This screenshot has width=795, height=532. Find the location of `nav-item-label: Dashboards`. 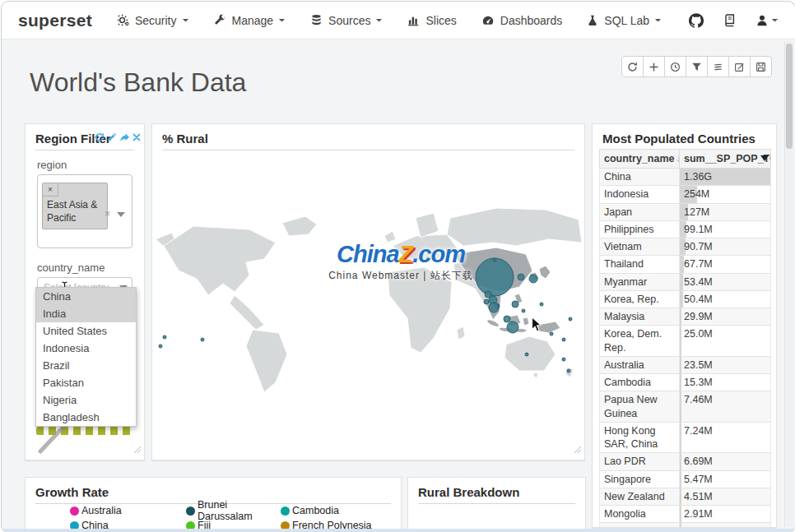

nav-item-label: Dashboards is located at coordinates (532, 21).